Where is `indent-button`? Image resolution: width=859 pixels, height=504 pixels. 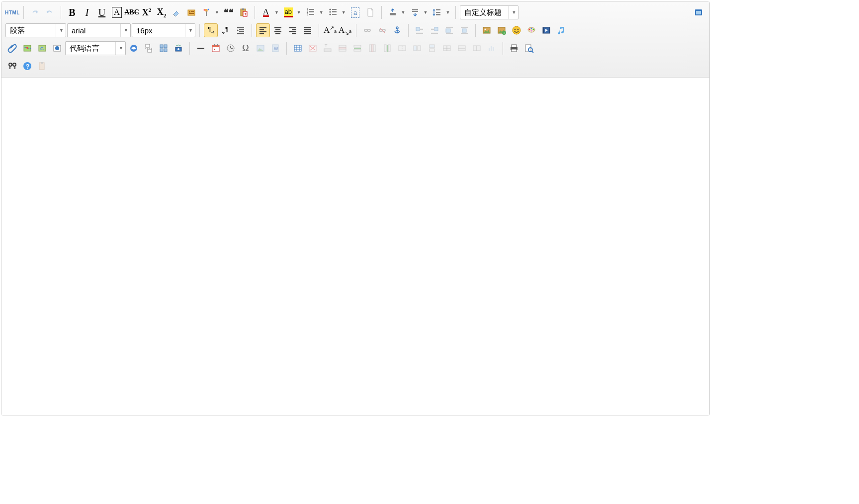
indent-button is located at coordinates (241, 30).